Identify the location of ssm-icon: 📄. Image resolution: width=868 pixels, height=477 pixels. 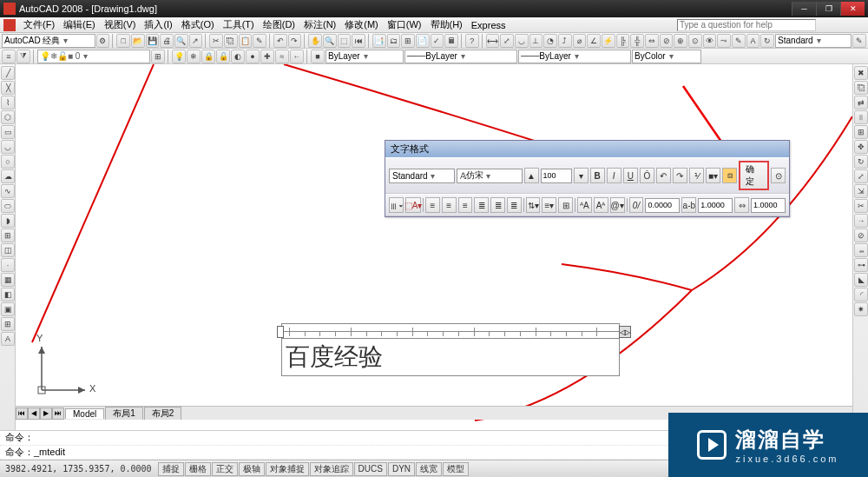
(423, 41).